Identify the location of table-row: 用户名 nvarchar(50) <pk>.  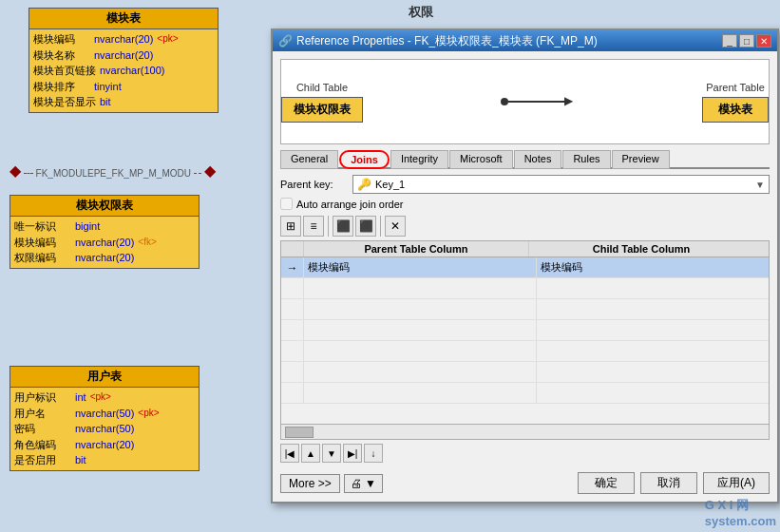
(105, 414).